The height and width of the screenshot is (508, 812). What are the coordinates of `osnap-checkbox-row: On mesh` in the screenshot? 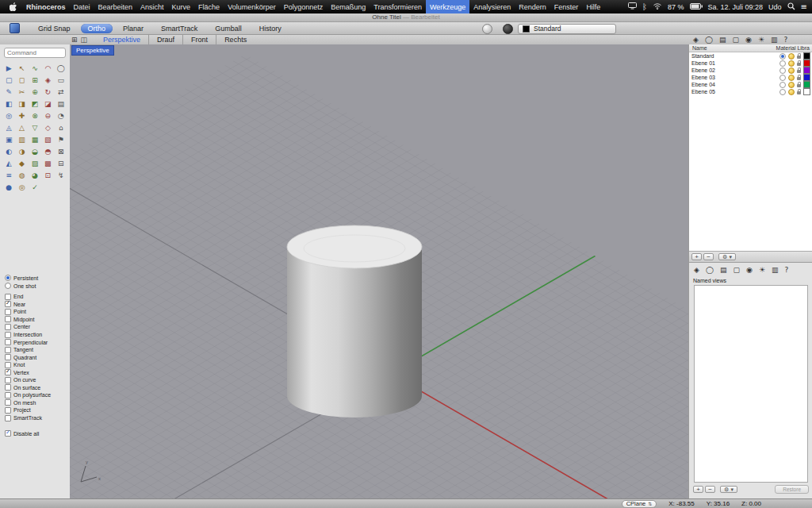 It's located at (36, 403).